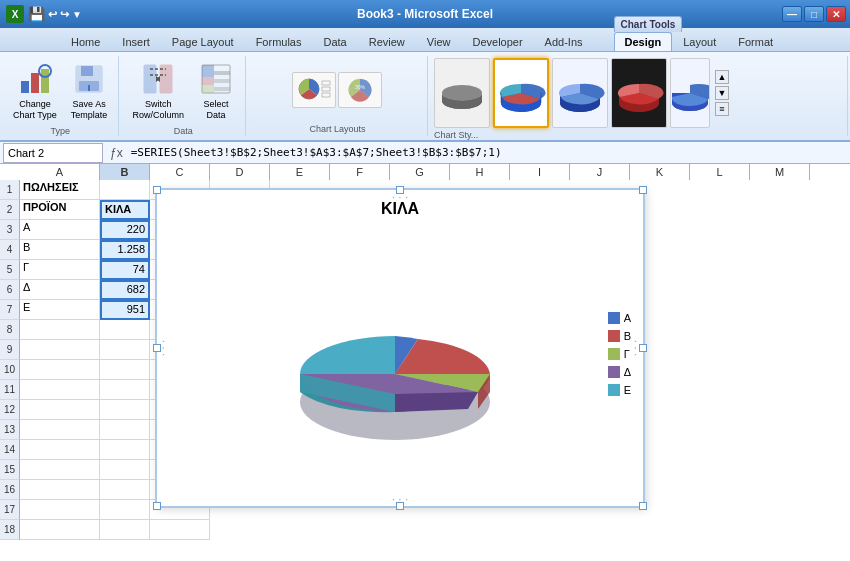 Image resolution: width=850 pixels, height=561 pixels. What do you see at coordinates (60, 370) in the screenshot?
I see `cell-a10` at bounding box center [60, 370].